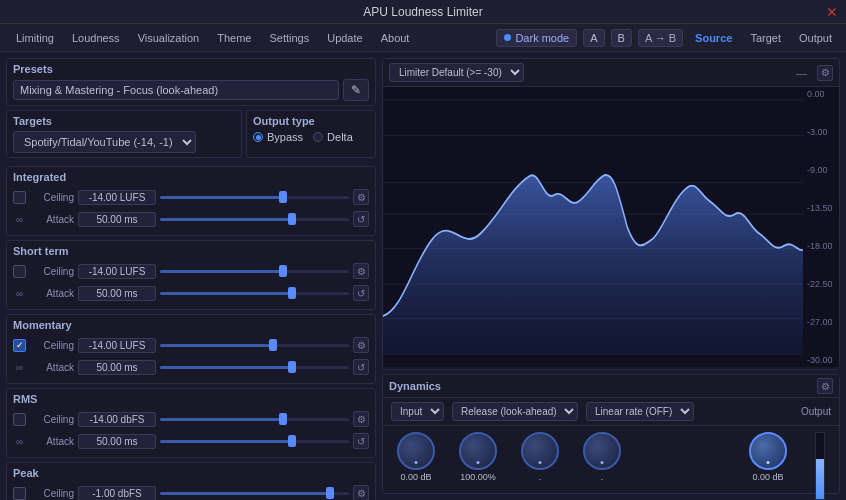  I want to click on viz-grid-labels: 0.00 -3.00 -9.00 -13.50 -18.00 -22.50 -2…, so click(821, 227).